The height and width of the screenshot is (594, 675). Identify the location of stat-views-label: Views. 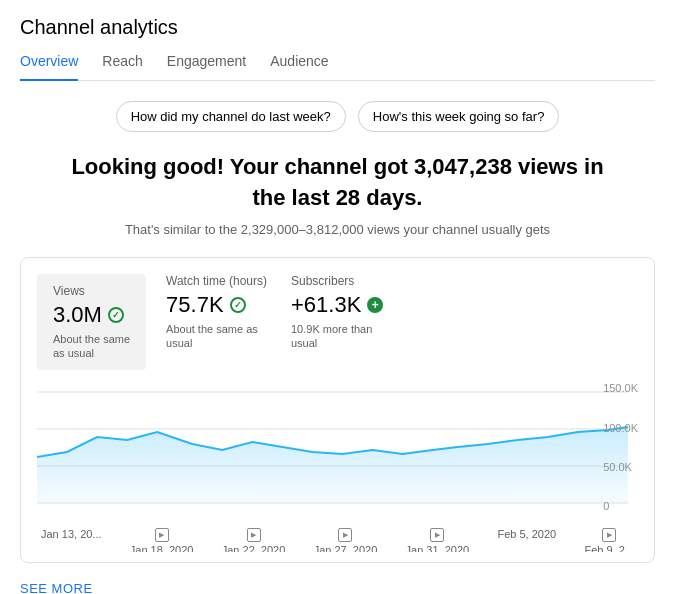
(92, 291).